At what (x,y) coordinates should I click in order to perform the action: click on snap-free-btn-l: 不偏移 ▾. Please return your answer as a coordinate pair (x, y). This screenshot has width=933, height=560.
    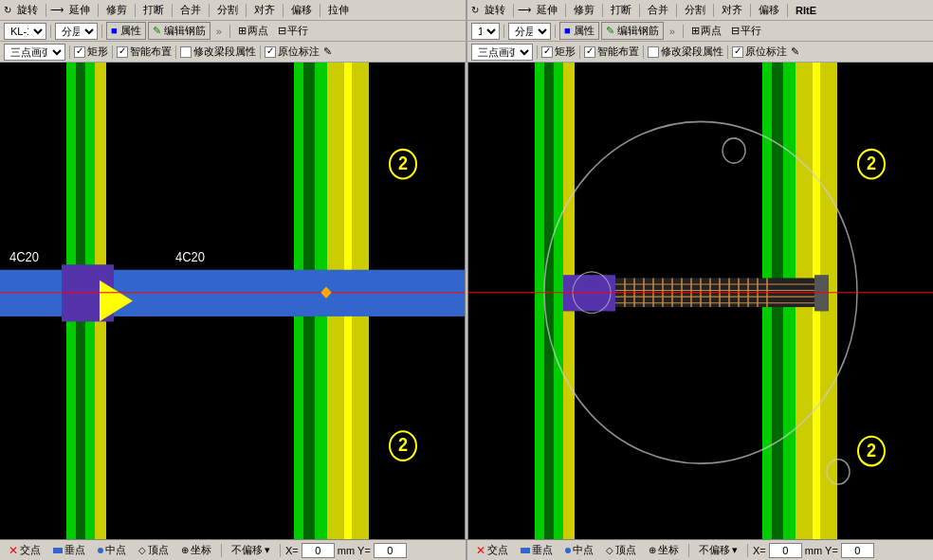
    Looking at the image, I should click on (250, 550).